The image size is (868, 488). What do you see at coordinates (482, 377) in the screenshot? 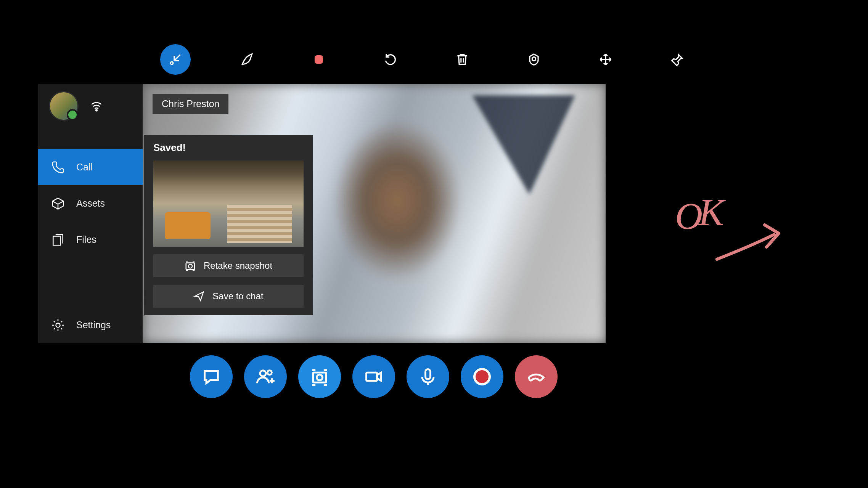
I see `record-button` at bounding box center [482, 377].